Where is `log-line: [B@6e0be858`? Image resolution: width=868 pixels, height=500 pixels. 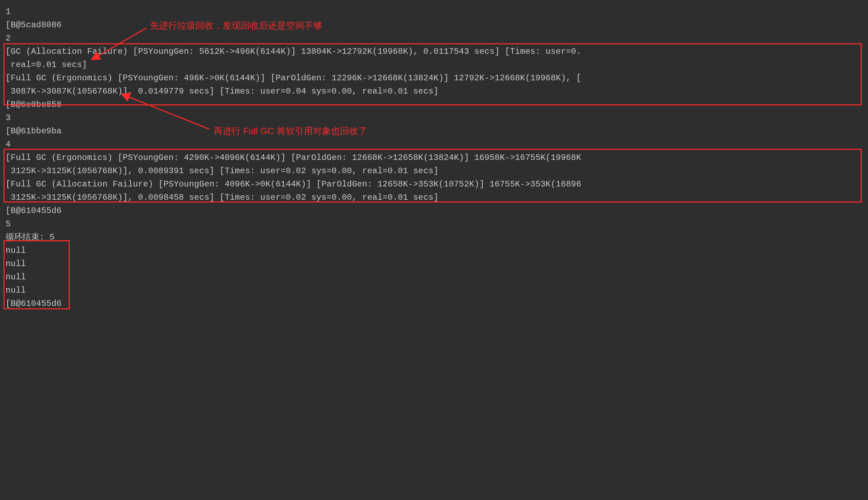
log-line: [B@6e0be858 is located at coordinates (33, 105).